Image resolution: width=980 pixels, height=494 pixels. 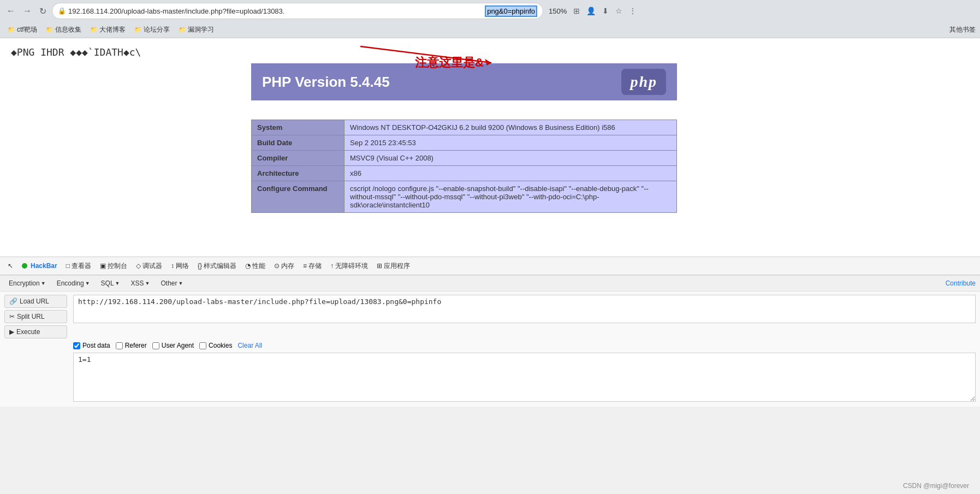 What do you see at coordinates (173, 346) in the screenshot?
I see `useragent-checkbox-label: User Agent` at bounding box center [173, 346].